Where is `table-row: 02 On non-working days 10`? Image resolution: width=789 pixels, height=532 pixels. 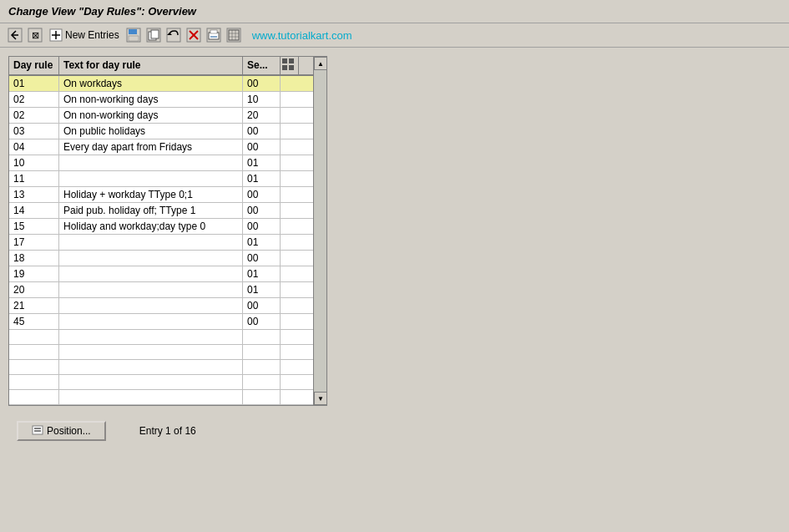
table-row: 02 On non-working days 10 is located at coordinates (168, 100).